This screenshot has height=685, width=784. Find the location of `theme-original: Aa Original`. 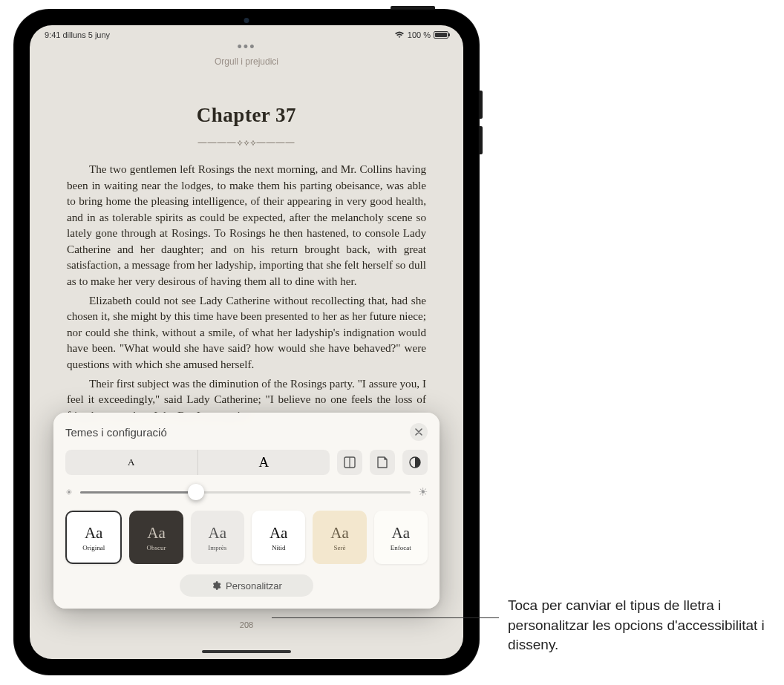

theme-original: Aa Original is located at coordinates (94, 537).